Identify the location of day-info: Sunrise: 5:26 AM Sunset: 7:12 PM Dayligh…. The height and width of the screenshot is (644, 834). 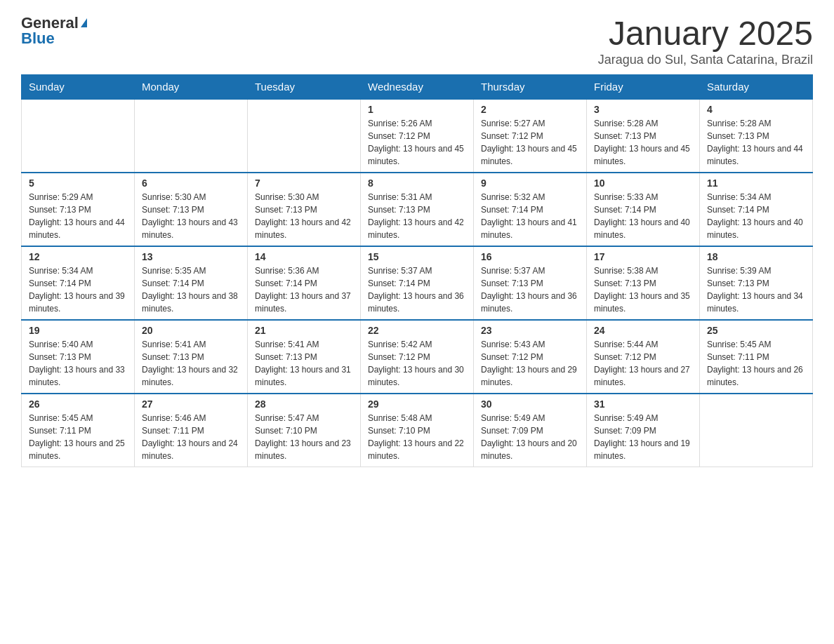
(417, 142).